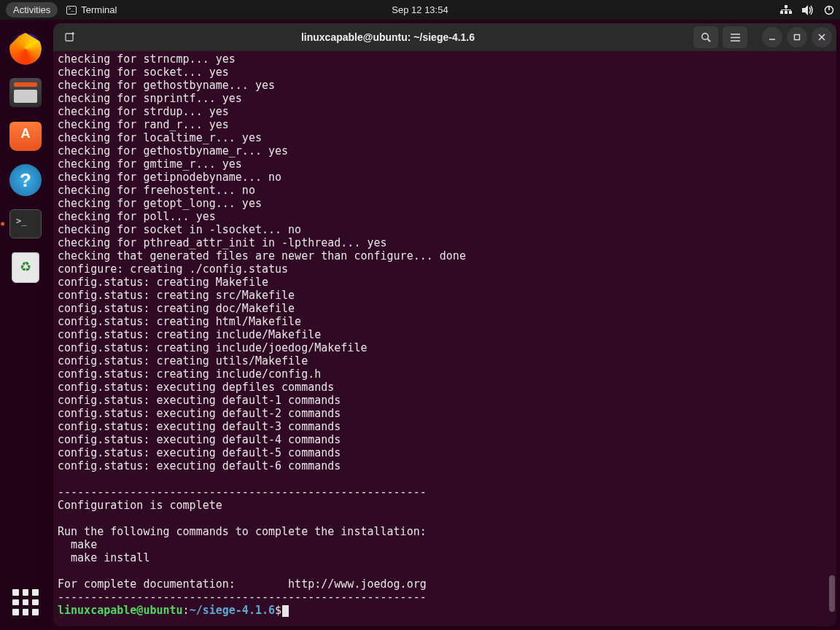  I want to click on close-button, so click(822, 37).